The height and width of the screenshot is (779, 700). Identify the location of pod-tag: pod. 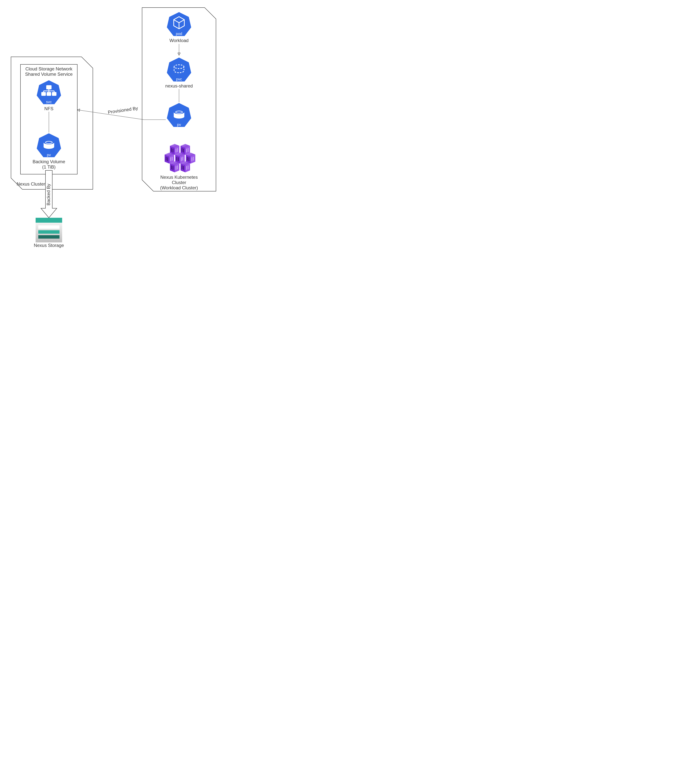
(179, 34).